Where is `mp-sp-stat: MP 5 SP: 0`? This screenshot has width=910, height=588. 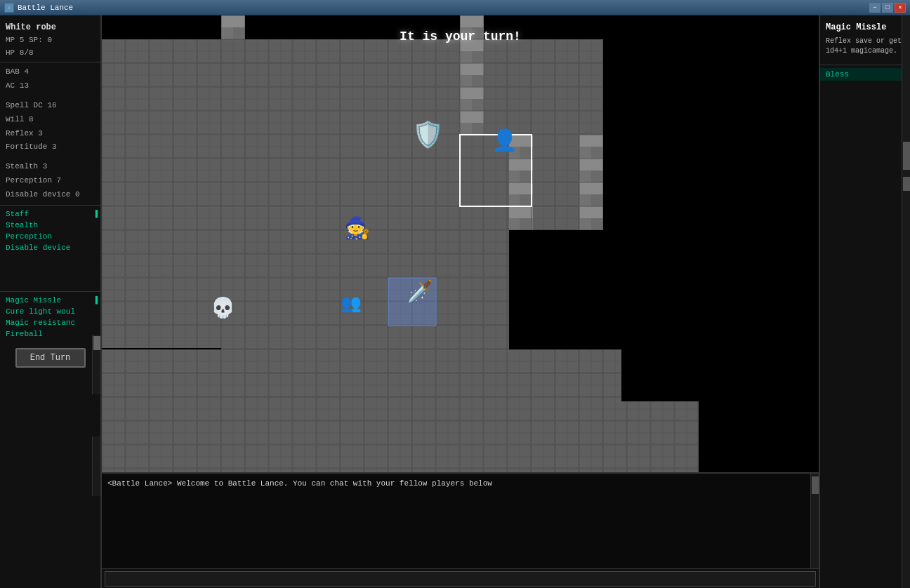 mp-sp-stat: MP 5 SP: 0 is located at coordinates (51, 41).